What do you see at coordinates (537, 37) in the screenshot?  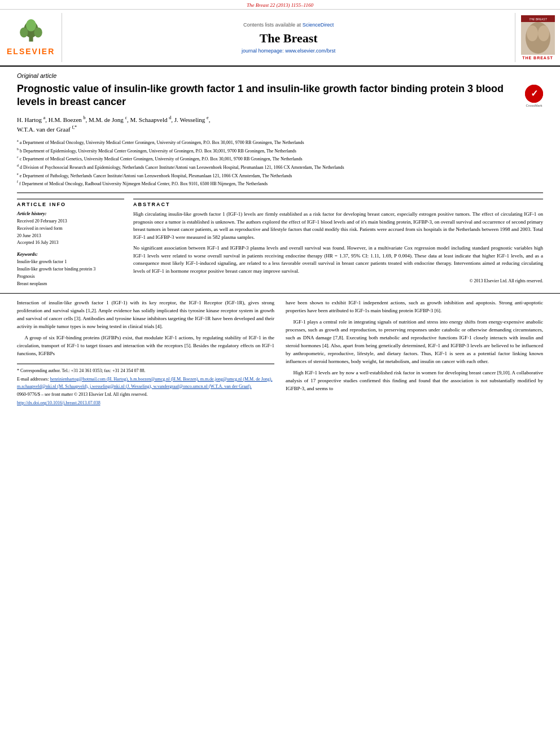 I see `journal-thumbnail: THE BREAST THE BREAST` at bounding box center [537, 37].